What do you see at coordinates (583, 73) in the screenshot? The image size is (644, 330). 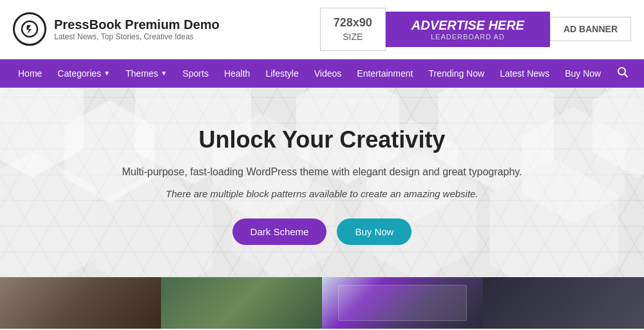 I see `nav-item-buy-now: Buy Now` at bounding box center [583, 73].